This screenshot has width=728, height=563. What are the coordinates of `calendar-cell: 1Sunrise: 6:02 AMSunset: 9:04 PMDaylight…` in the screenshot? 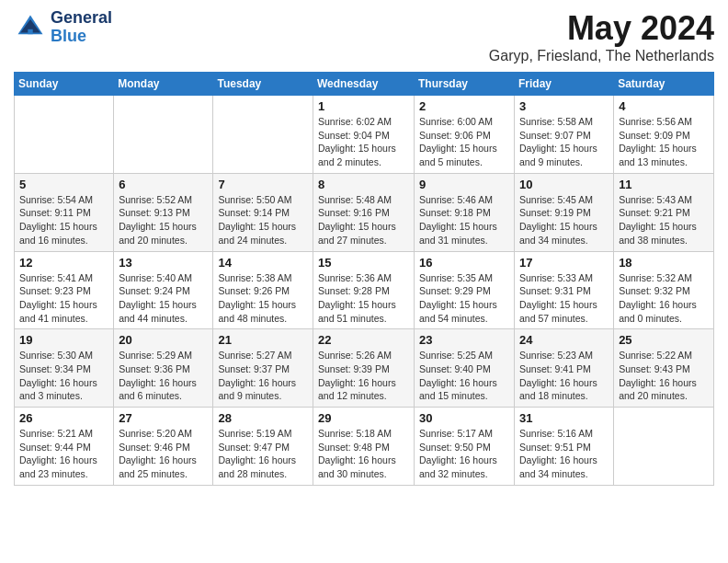 It's located at (364, 134).